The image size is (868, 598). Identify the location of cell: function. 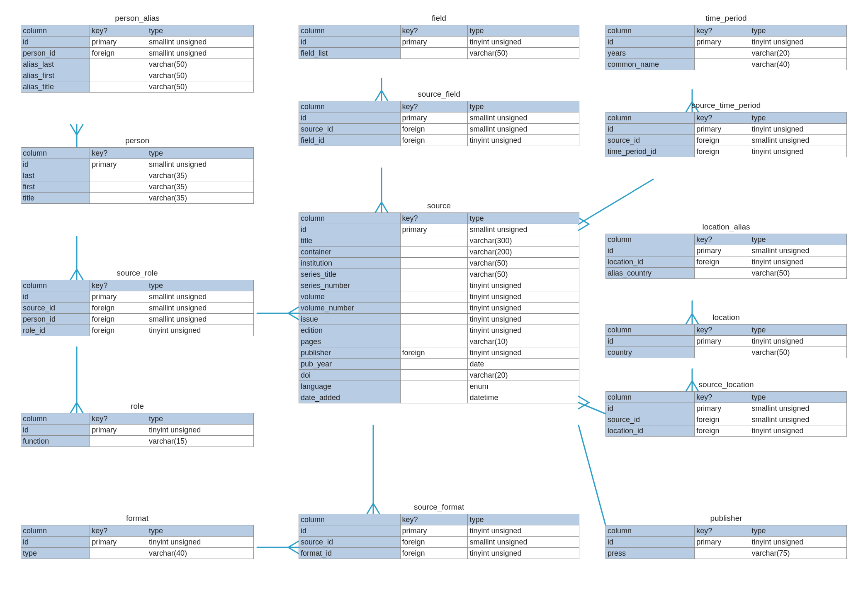
(56, 441).